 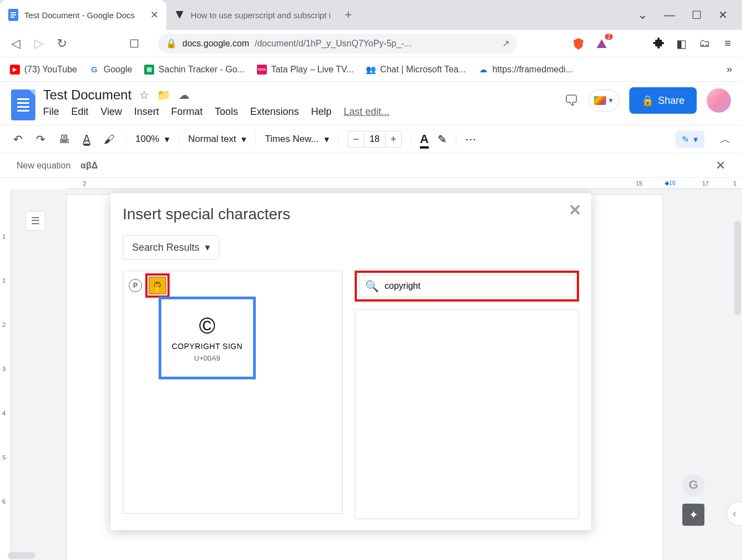 What do you see at coordinates (728, 44) in the screenshot?
I see `browser-menu-icon: ≡` at bounding box center [728, 44].